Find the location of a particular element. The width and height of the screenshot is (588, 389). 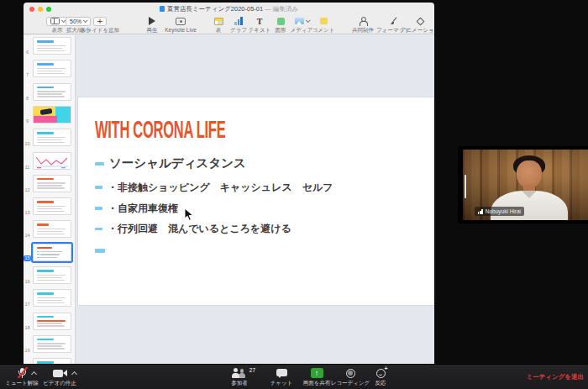

bullet-item: ソーシャルディスタンス is located at coordinates (171, 163).